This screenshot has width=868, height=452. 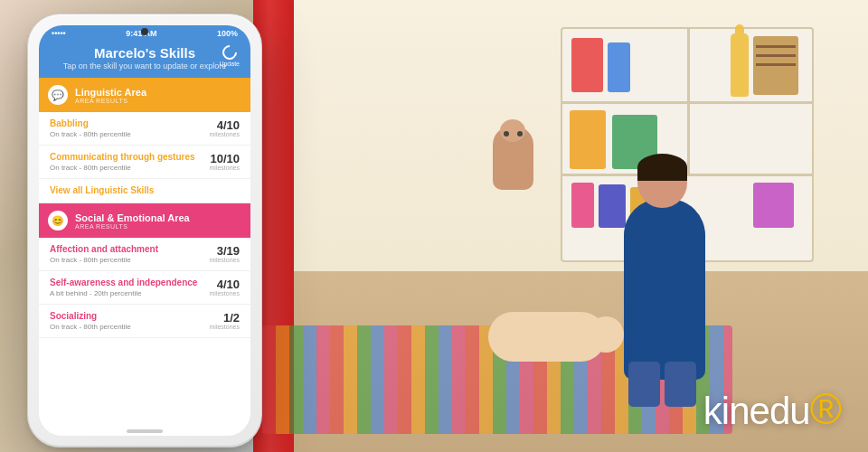 What do you see at coordinates (127, 283) in the screenshot?
I see `skill-selfawareness-name: Self-awareness and independence` at bounding box center [127, 283].